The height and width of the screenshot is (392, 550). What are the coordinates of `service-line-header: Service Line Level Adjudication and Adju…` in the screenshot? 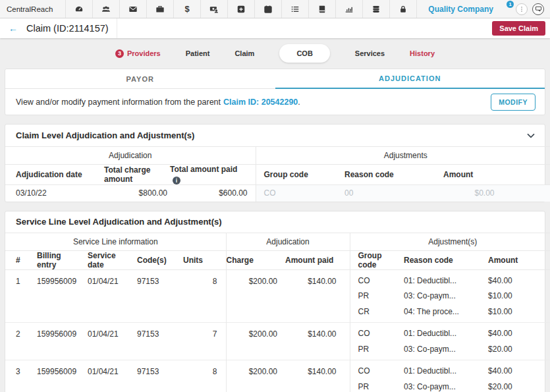 It's located at (275, 222).